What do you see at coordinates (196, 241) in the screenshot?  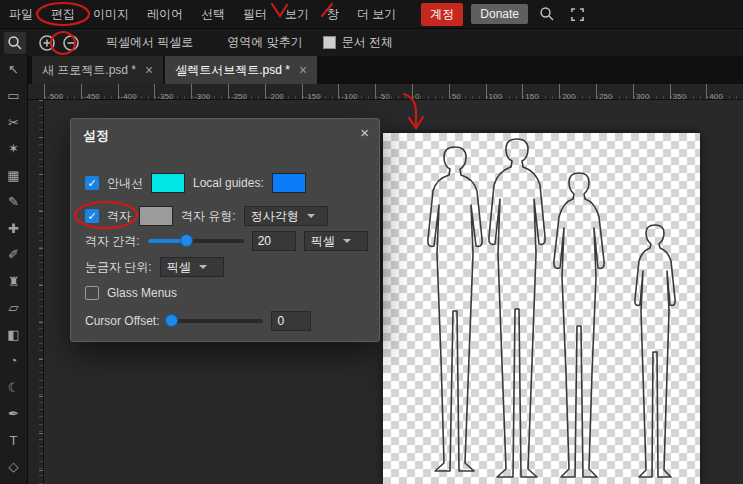 I see `grid-gap-slider` at bounding box center [196, 241].